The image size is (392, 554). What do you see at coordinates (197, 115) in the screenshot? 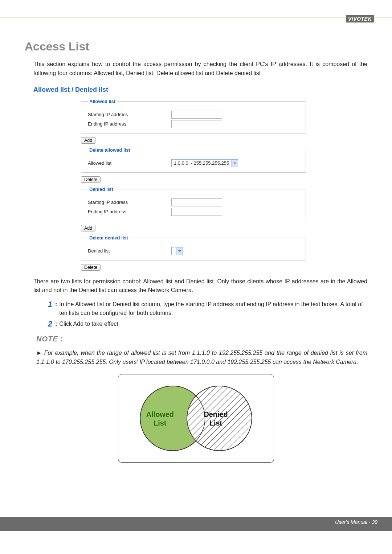
I see `allowed-start-input` at bounding box center [197, 115].